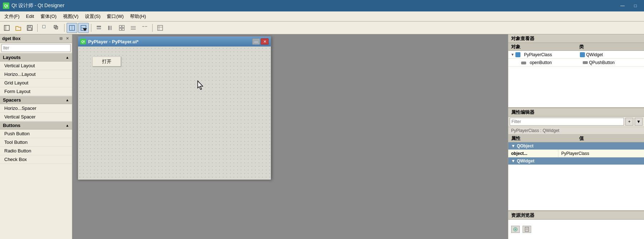 The image size is (644, 239). I want to click on widget-horiz-layout: Horizo...Layout, so click(36, 74).